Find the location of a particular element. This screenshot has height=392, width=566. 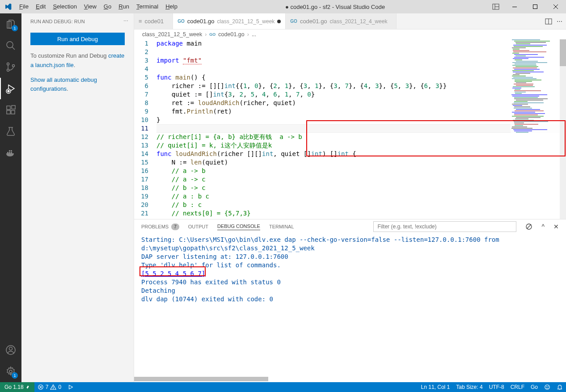

title-bar: FileEditSelectionViewGoRunTerminalHelp ●… is located at coordinates (283, 7).